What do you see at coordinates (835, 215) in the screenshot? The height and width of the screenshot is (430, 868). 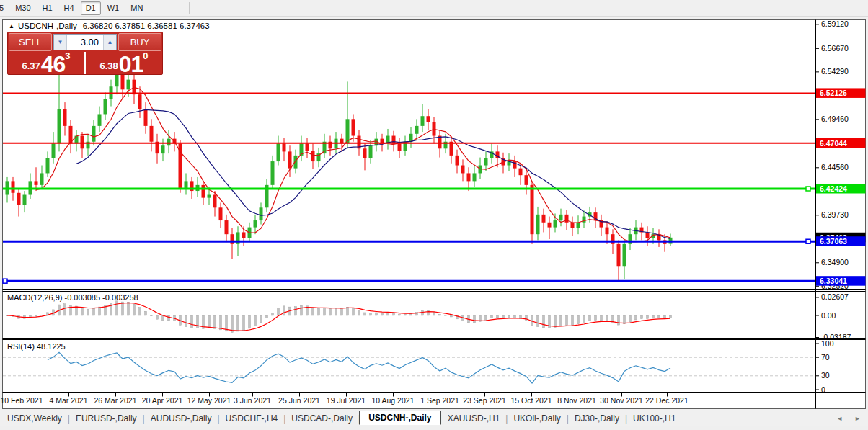 I see `price-tick-label: 6.39730` at bounding box center [835, 215].